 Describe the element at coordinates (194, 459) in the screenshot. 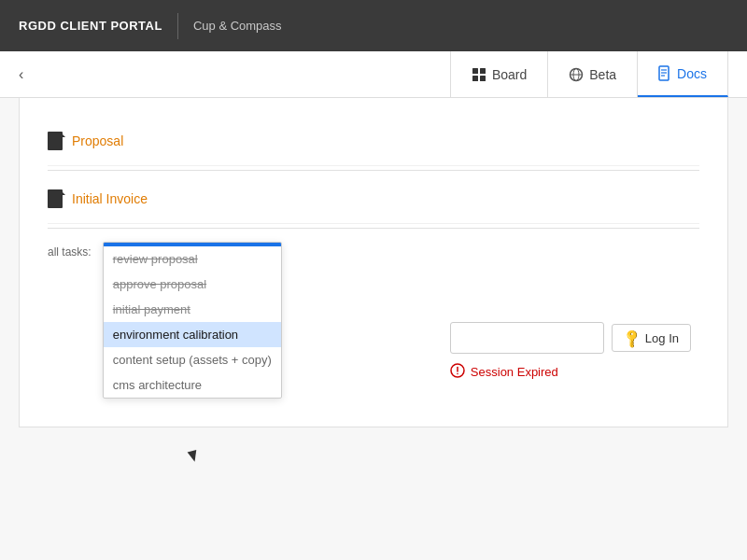

I see `cursor` at that location.